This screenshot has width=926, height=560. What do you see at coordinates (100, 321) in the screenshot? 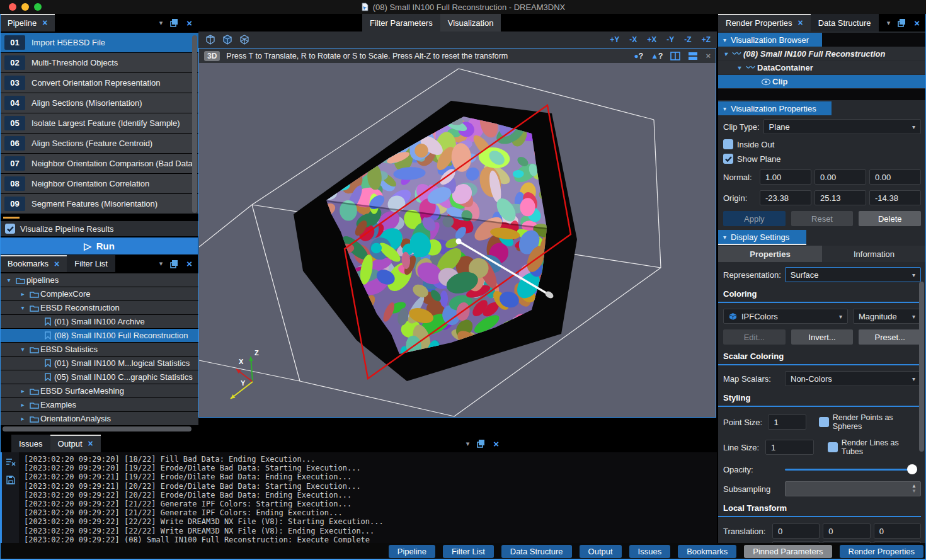
I see `bookmark-tree-item: (01) Small IN100 Archive` at bounding box center [100, 321].